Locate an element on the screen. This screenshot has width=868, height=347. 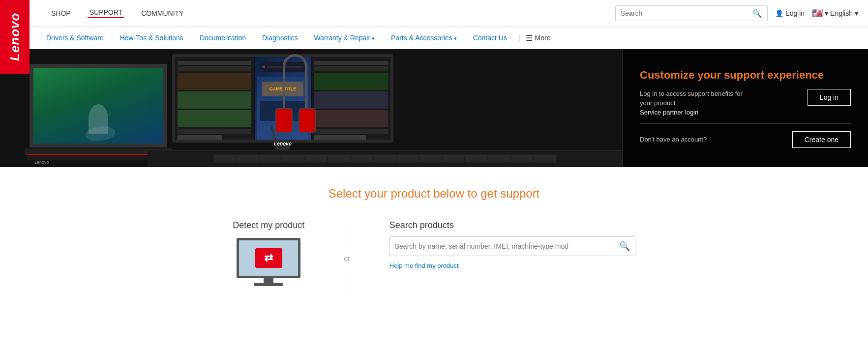
login-button: 👤 Log in is located at coordinates (790, 13).